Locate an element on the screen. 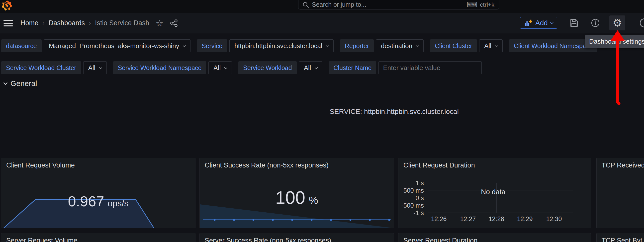 The width and height of the screenshot is (644, 242). add-button: Add is located at coordinates (538, 23).